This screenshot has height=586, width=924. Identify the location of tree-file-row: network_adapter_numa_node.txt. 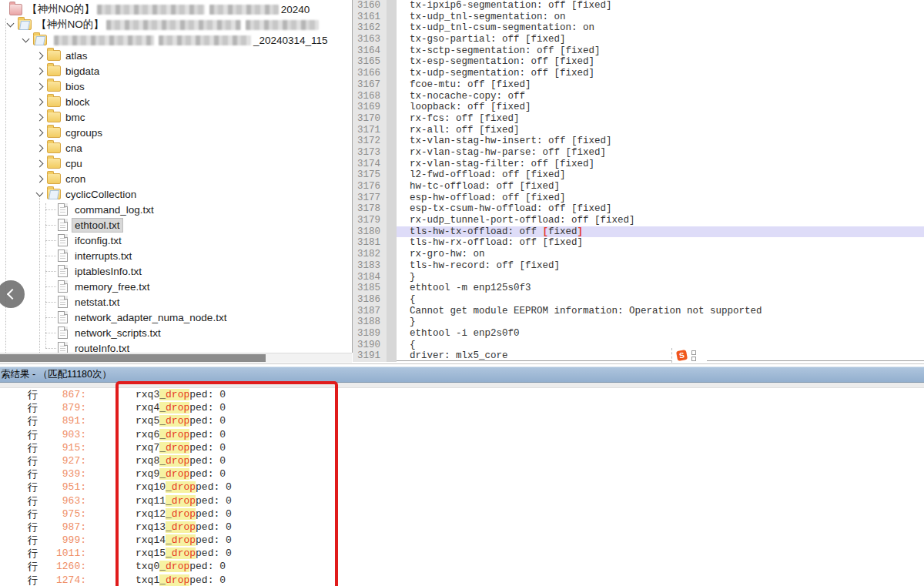
(137, 317).